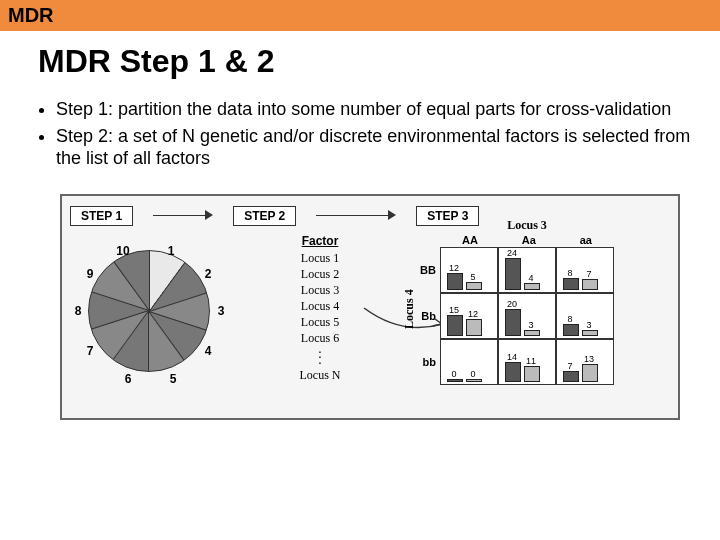 The height and width of the screenshot is (540, 720). What do you see at coordinates (208, 274) in the screenshot?
I see `pie-slice-label: 2` at bounding box center [208, 274].